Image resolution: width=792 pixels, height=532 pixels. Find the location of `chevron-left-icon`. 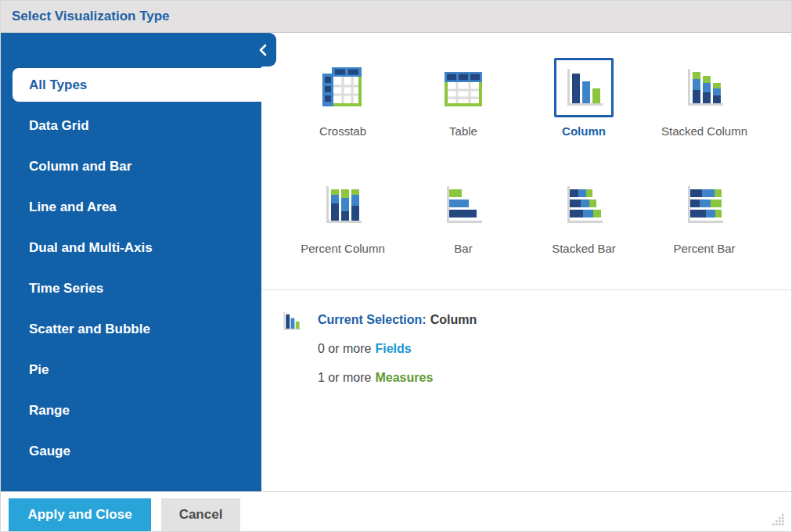

chevron-left-icon is located at coordinates (263, 50).